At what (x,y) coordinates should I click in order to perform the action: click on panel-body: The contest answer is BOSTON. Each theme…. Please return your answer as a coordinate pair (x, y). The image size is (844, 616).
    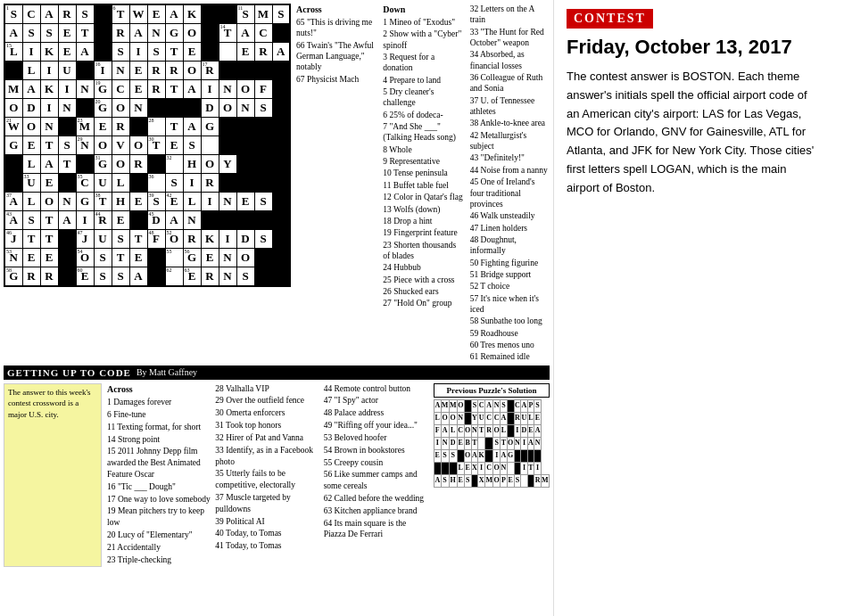
    Looking at the image, I should click on (692, 133).